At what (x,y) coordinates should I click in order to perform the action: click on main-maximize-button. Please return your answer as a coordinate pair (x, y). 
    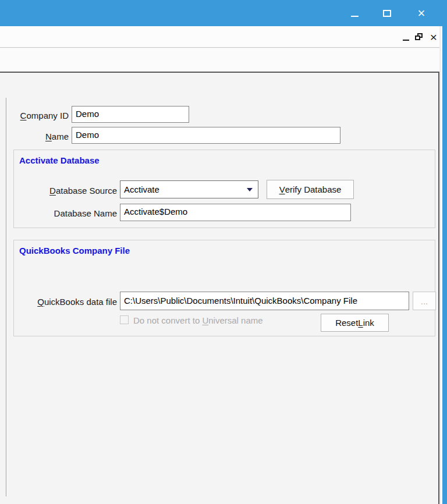
    Looking at the image, I should click on (387, 13).